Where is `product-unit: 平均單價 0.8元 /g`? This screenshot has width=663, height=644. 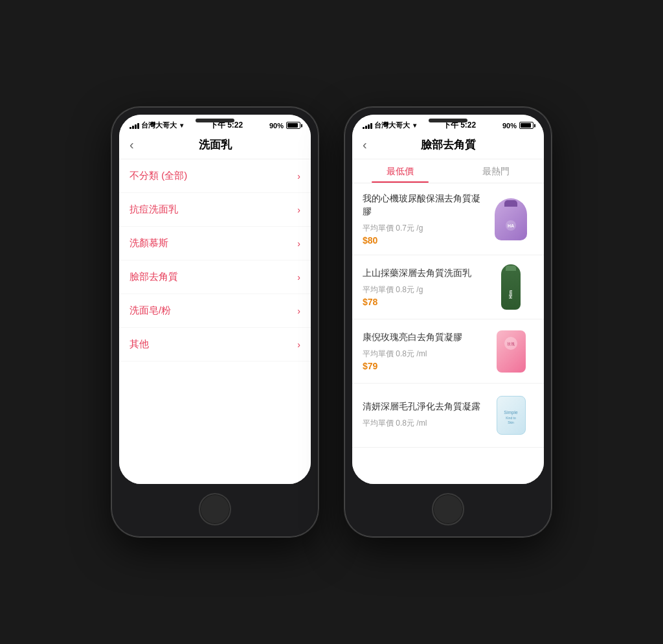
product-unit: 平均單價 0.8元 /g is located at coordinates (421, 290).